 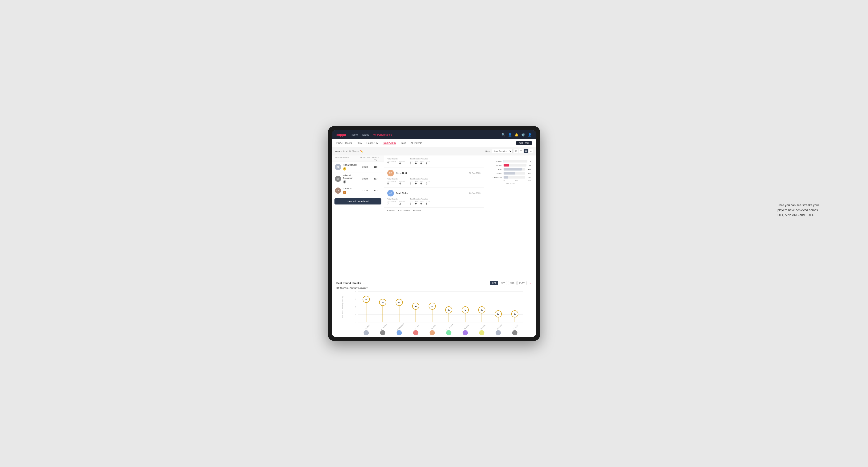 What do you see at coordinates (347, 158) in the screenshot?
I see `col-name-header: PLAYER NAME` at bounding box center [347, 158].